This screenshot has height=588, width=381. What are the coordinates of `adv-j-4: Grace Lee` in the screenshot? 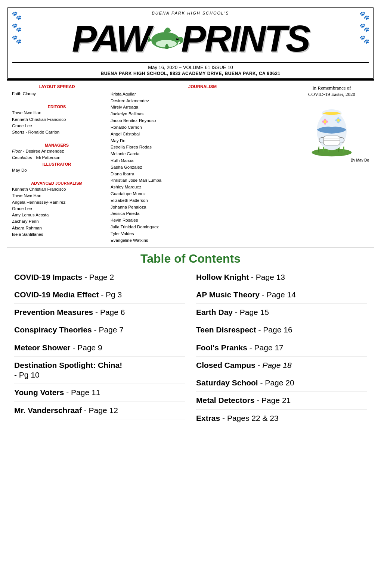 It's located at (57, 209).